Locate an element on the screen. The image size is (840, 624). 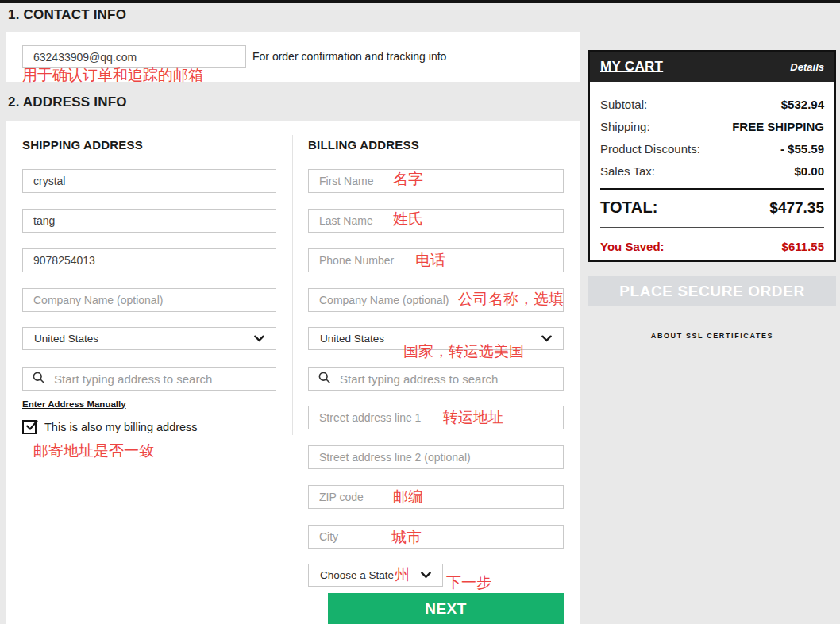
cart-row-subtotal: Subtotal: $532.94 is located at coordinates (712, 105).